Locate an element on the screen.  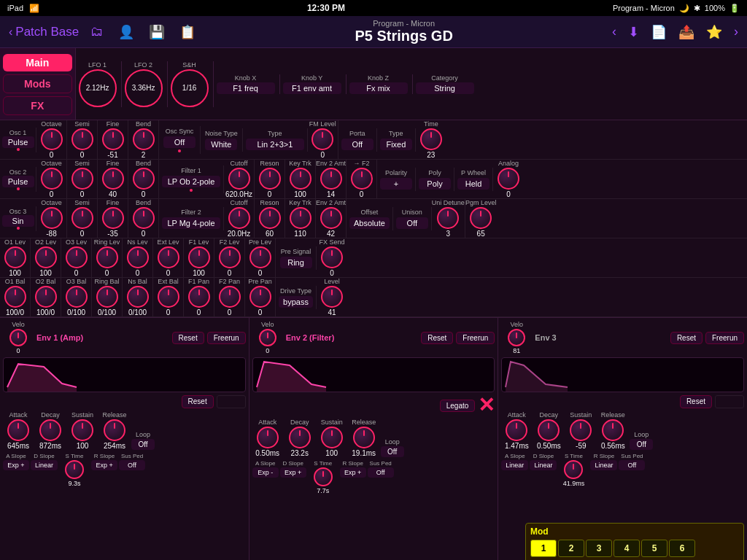
nav-doc-icon: 📄 is located at coordinates (659, 32).